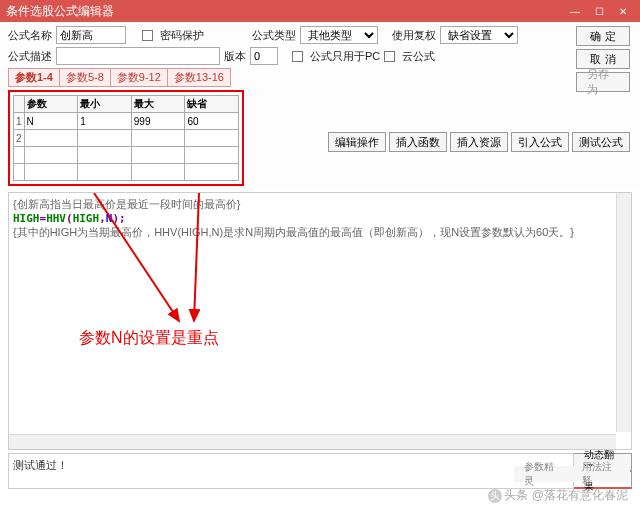  I want to click on code-comment-1: {创新高指当日最高价是最近一段时间的最高价}, so click(320, 204).